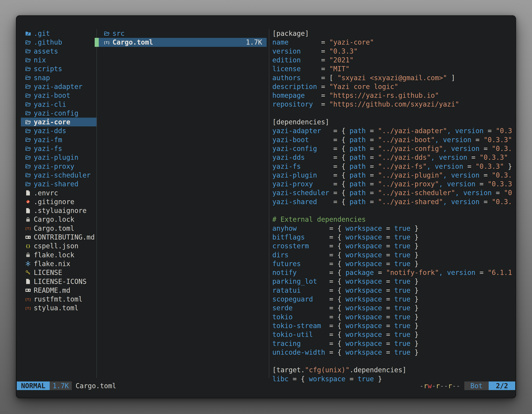  I want to click on preview-line, so click(393, 211).